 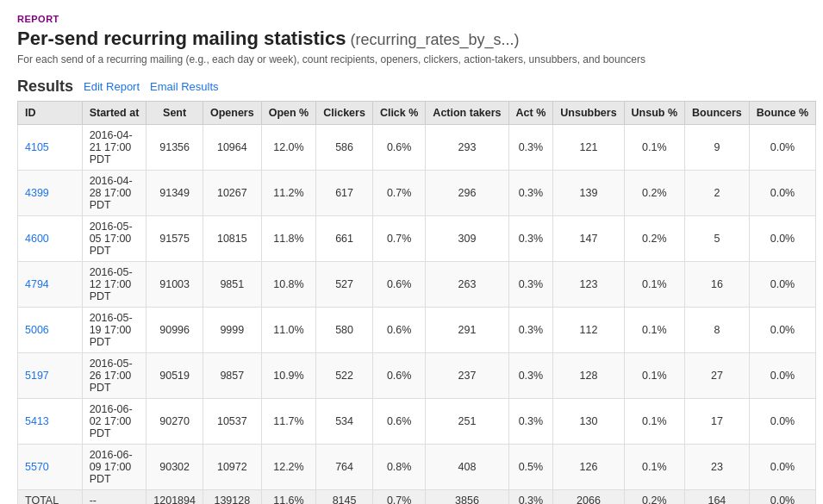 I want to click on cell-open-pct: 11.8%, so click(x=289, y=240).